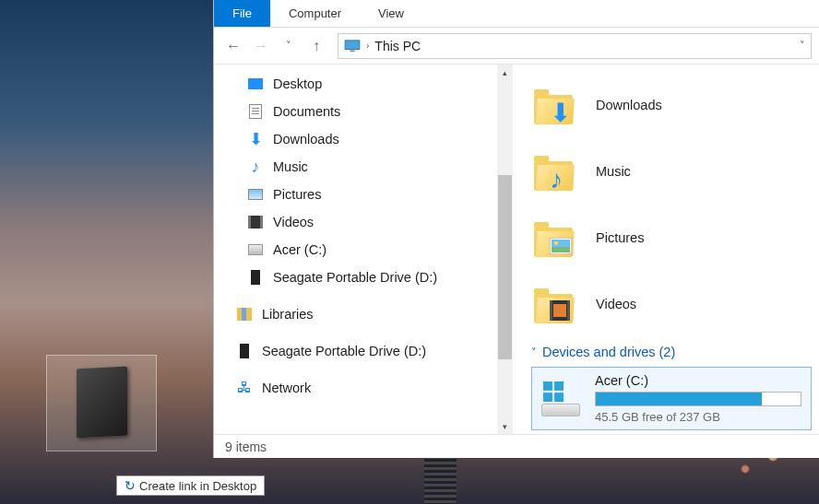  Describe the element at coordinates (363, 111) in the screenshot. I see `tree-documents: Documents` at that location.